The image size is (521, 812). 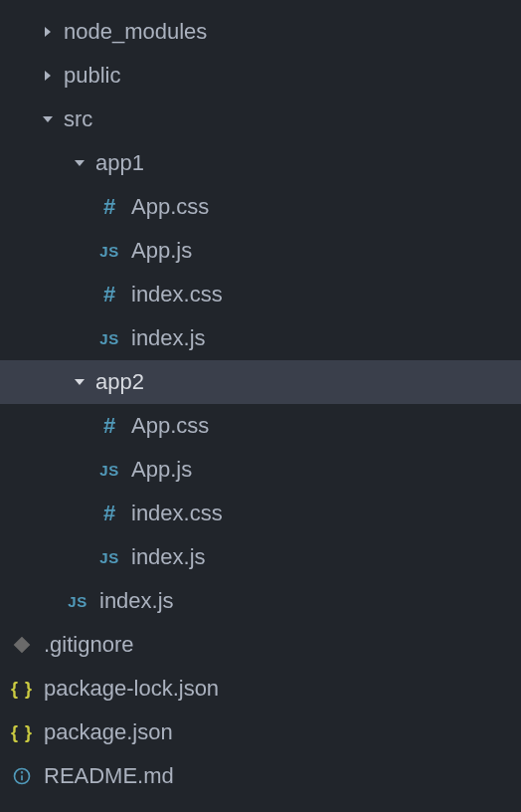 I want to click on tree-item-label: app2, so click(x=308, y=382).